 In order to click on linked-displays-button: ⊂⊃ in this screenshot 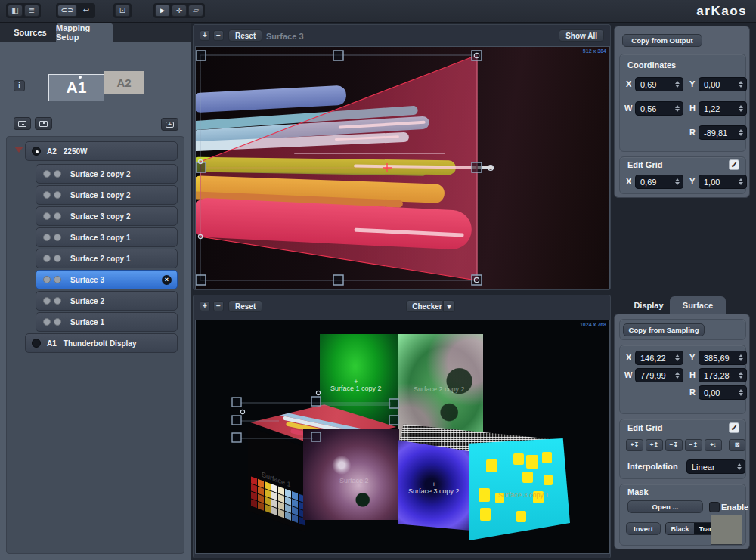, I will do `click(67, 11)`.